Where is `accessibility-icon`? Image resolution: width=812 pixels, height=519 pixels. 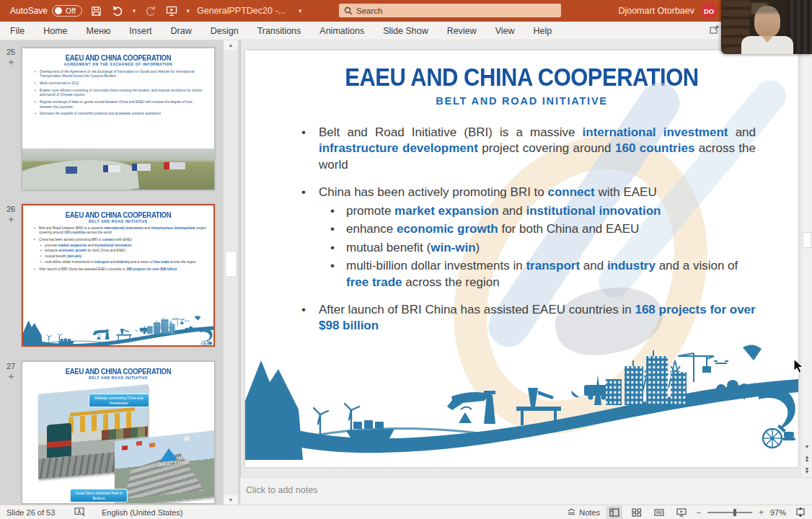
accessibility-icon is located at coordinates (88, 512).